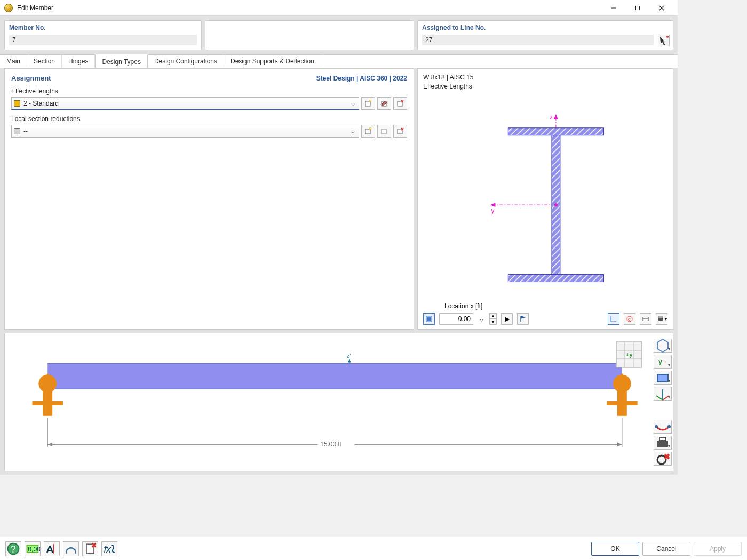 The width and height of the screenshot is (747, 560). I want to click on location-step-down: ▼, so click(493, 322).